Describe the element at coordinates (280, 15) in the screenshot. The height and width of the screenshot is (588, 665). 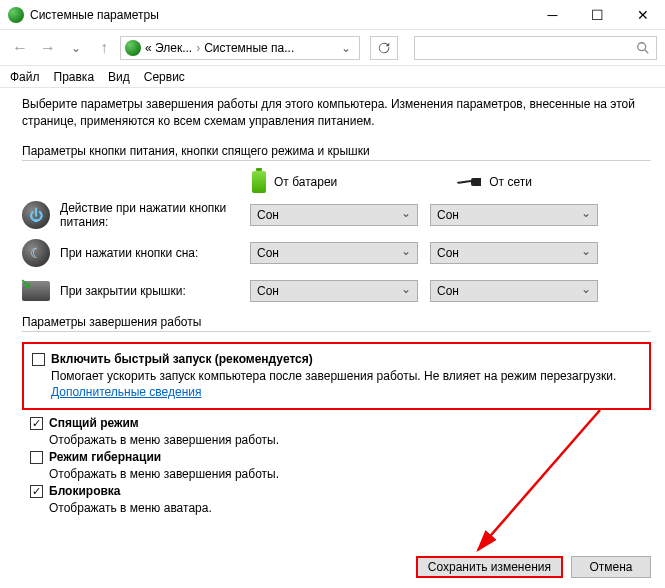
I see `window-title: Системные параметры` at that location.